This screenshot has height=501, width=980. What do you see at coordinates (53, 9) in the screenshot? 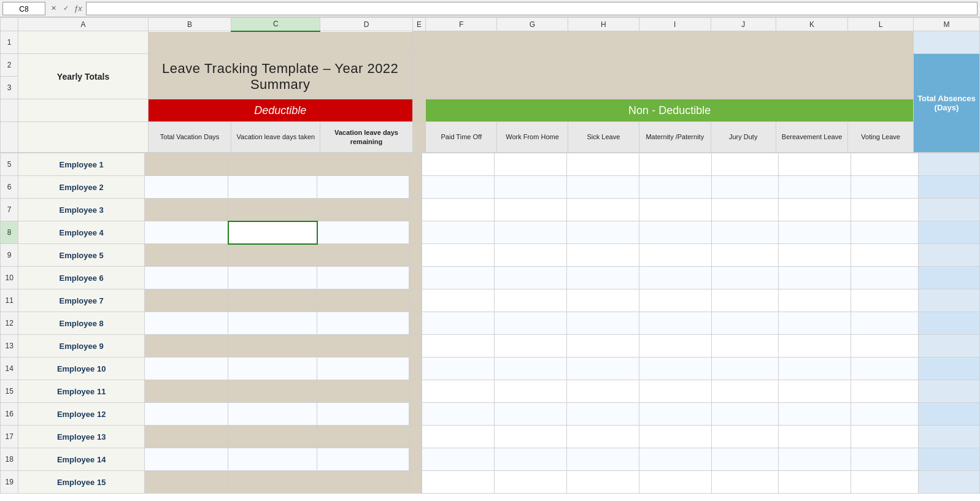
I see `cancel-icon: ✕` at bounding box center [53, 9].